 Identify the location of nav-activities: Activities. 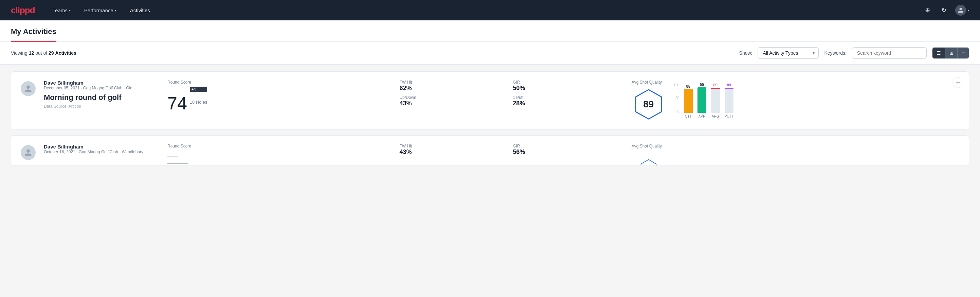
(140, 10).